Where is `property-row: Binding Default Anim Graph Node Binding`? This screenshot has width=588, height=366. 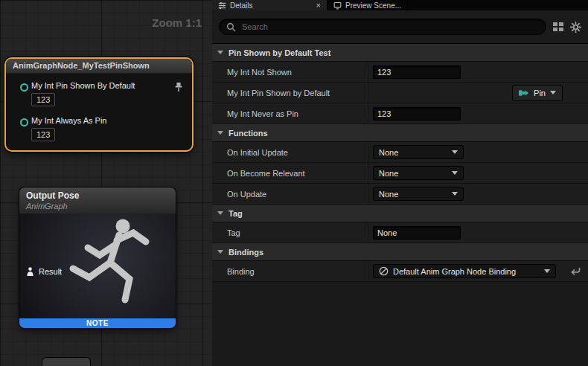
property-row: Binding Default Anim Graph Node Binding is located at coordinates (400, 272).